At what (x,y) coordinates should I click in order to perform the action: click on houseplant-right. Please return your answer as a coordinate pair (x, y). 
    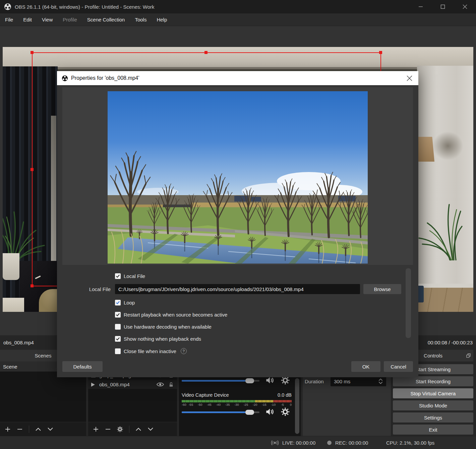
    Looking at the image, I should click on (439, 226).